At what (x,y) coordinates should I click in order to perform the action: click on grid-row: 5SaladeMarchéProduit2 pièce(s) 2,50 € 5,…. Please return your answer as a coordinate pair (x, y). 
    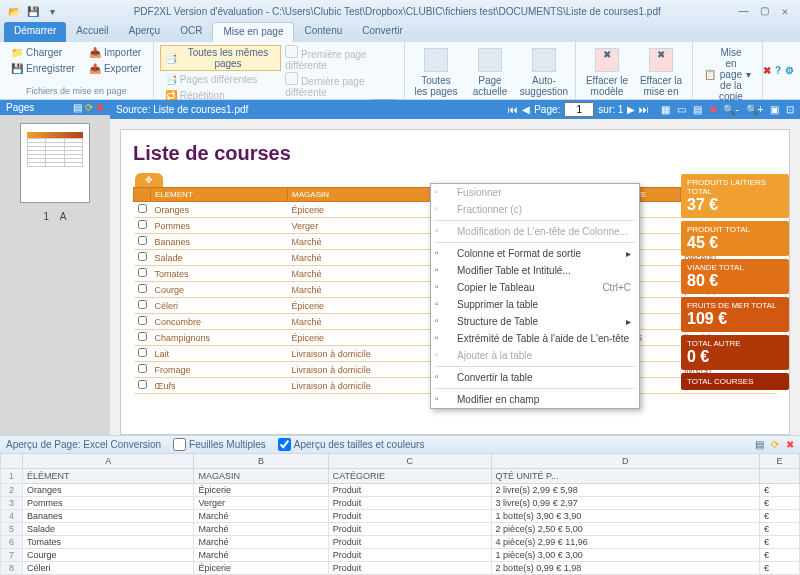
    Looking at the image, I should click on (400, 530).